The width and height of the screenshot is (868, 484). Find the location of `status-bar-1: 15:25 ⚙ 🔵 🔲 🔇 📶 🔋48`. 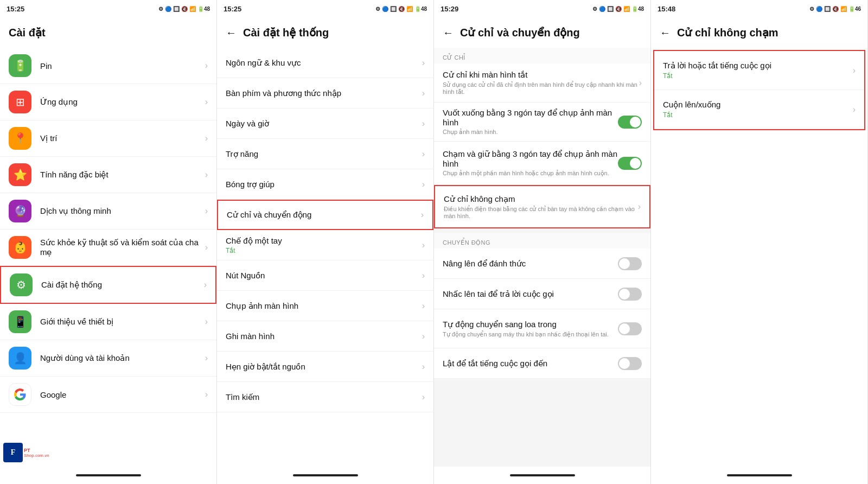

status-bar-1: 15:25 ⚙ 🔵 🔲 🔇 📶 🔋48 is located at coordinates (108, 9).